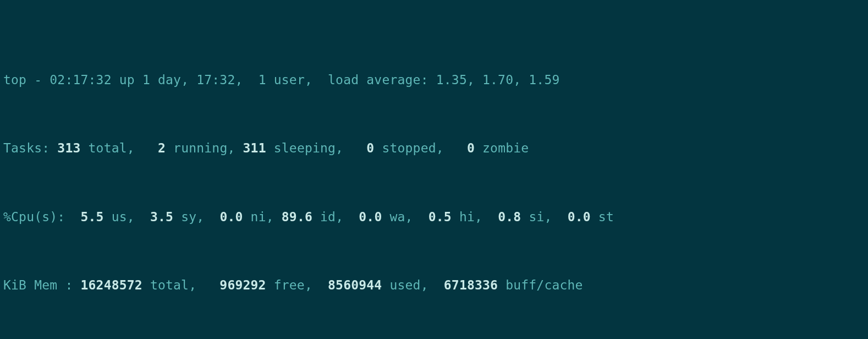 The image size is (868, 339). What do you see at coordinates (26, 80) in the screenshot?
I see `top-label: top -` at bounding box center [26, 80].